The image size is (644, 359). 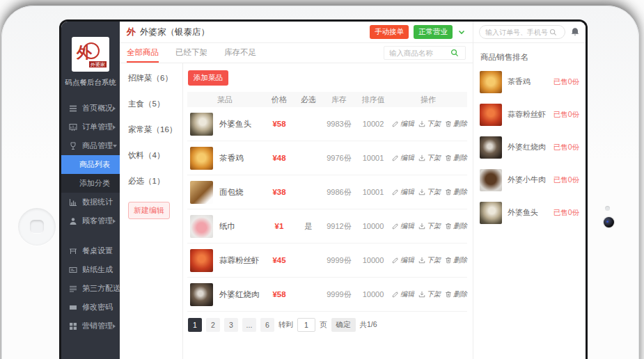 I want to click on bar-chart-icon, so click(x=73, y=202).